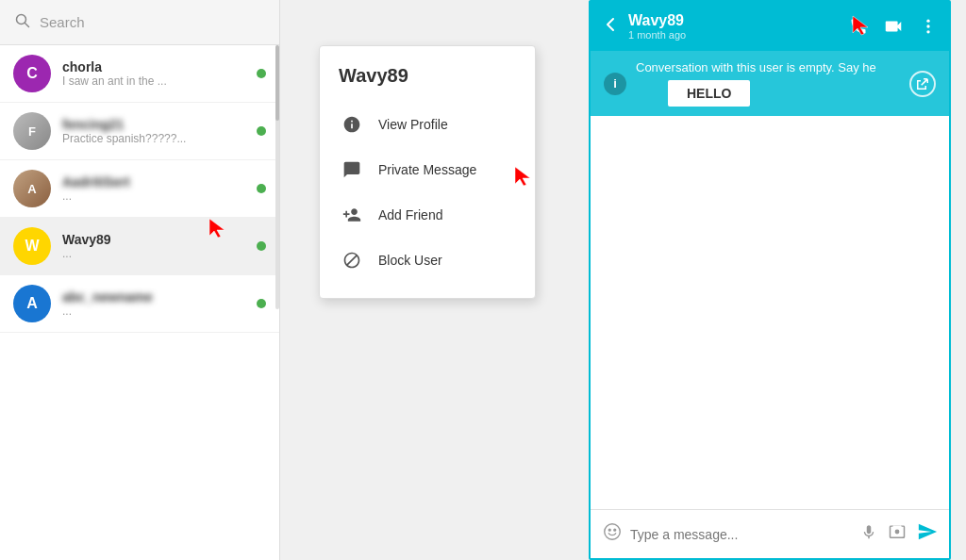 Image resolution: width=966 pixels, height=560 pixels. I want to click on context-menu-title: Wavy89, so click(427, 83).